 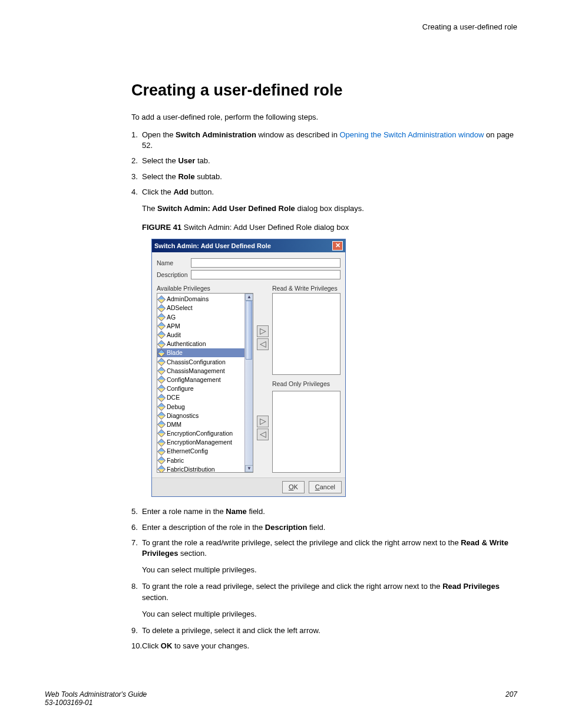 I want to click on privilege-label: Blade, so click(x=174, y=353).